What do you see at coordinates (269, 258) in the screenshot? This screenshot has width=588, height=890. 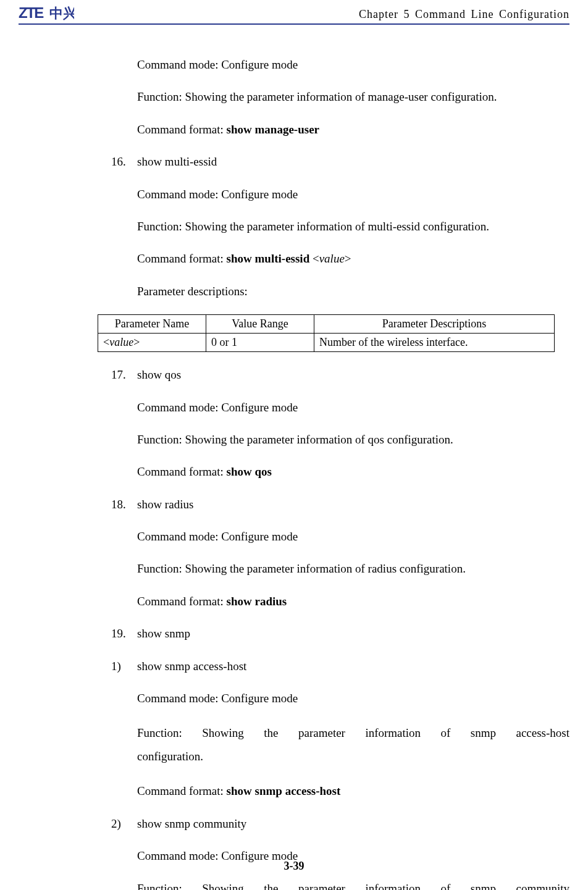 I see `cmd-format-value: show multi-essid` at bounding box center [269, 258].